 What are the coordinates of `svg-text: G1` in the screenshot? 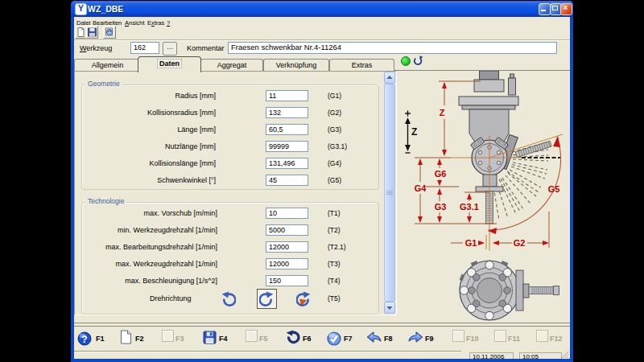 It's located at (472, 243).